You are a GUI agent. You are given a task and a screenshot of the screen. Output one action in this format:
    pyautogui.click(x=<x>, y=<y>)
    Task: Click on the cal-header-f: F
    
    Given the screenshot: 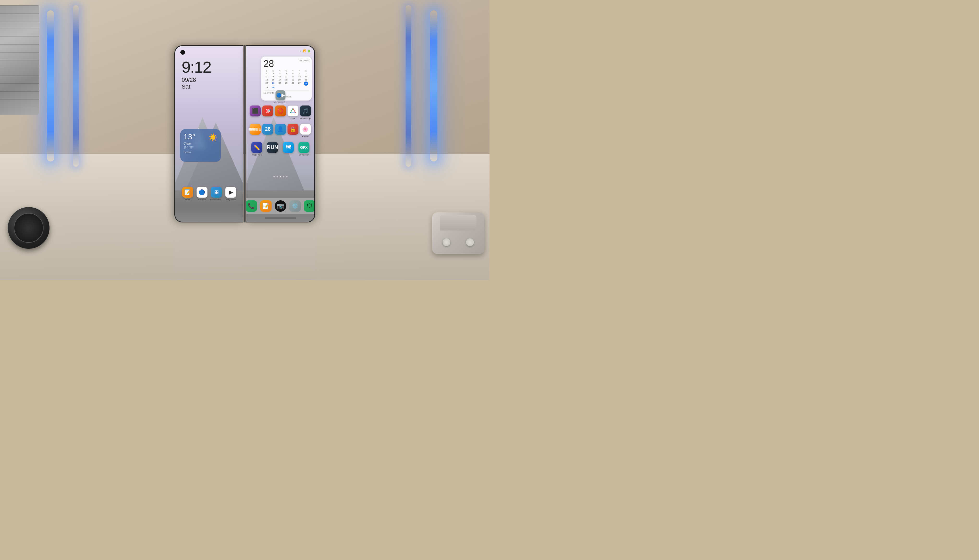 What is the action you would take?
    pyautogui.click(x=299, y=71)
    